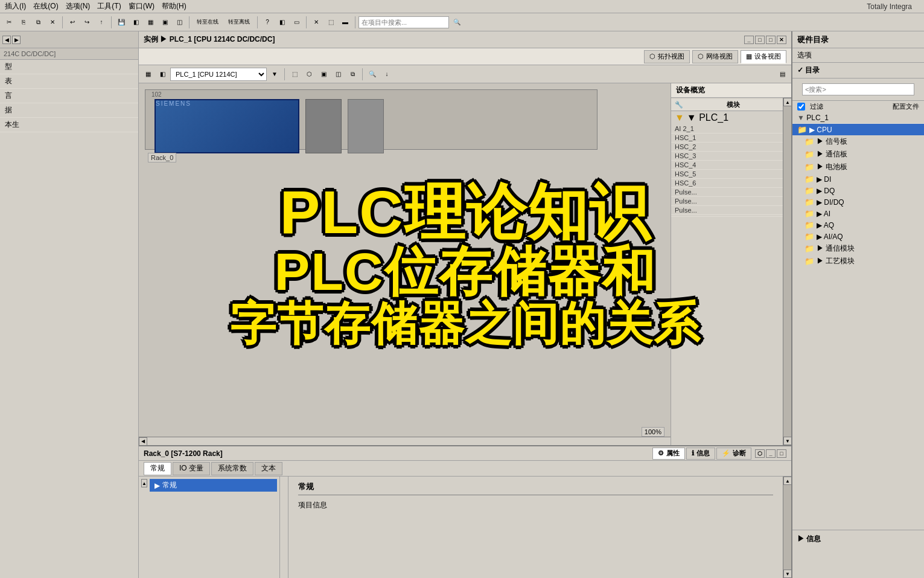 The width and height of the screenshot is (924, 578). Describe the element at coordinates (731, 184) in the screenshot. I see `hsc-5: HSC_6` at that location.